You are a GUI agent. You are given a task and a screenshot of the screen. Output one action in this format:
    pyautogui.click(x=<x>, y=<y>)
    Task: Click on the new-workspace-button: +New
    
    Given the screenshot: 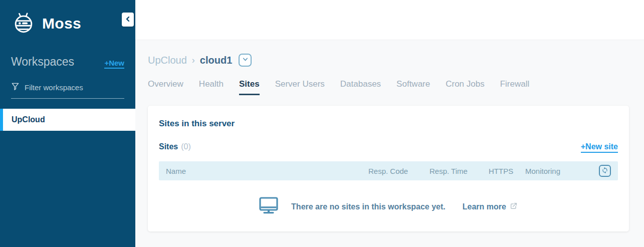 What is the action you would take?
    pyautogui.click(x=114, y=64)
    